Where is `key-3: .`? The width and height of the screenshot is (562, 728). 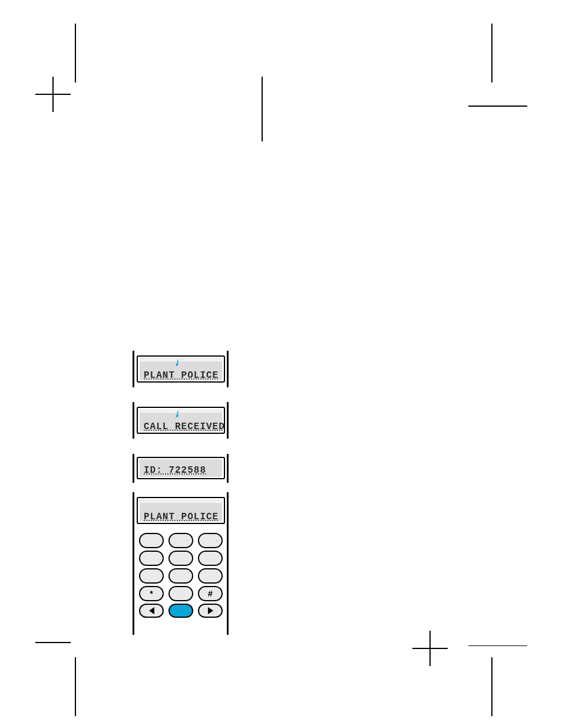 key-3: . is located at coordinates (210, 541).